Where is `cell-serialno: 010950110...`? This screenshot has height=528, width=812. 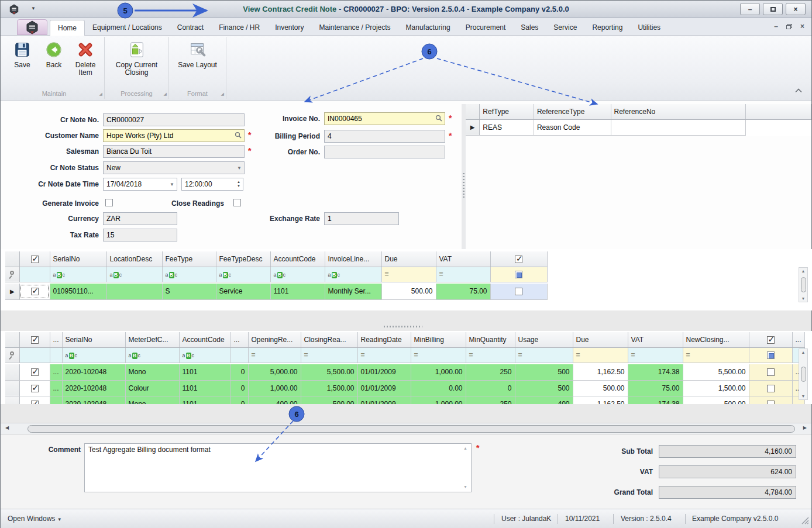 cell-serialno: 010950110... is located at coordinates (78, 291).